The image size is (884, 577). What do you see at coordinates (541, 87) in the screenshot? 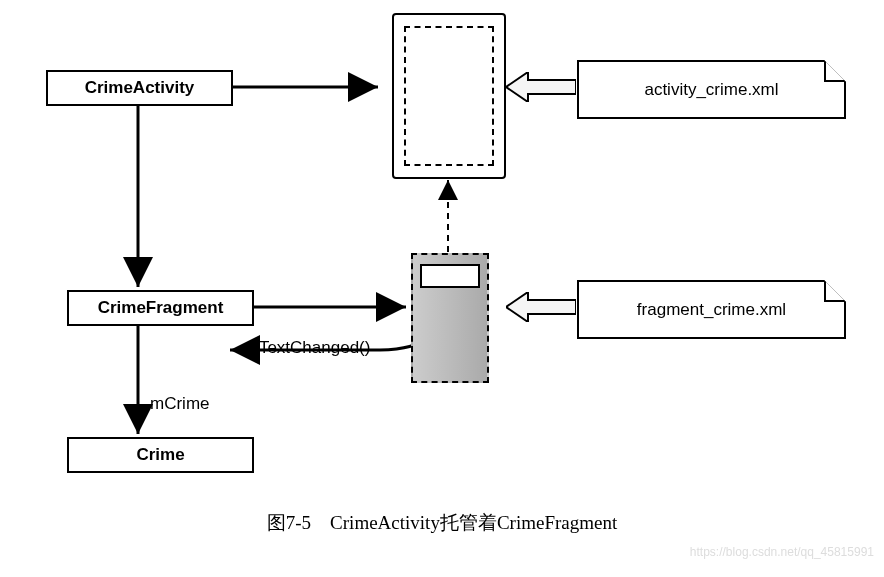
I see `hollow-arrow-activity-xml` at bounding box center [541, 87].